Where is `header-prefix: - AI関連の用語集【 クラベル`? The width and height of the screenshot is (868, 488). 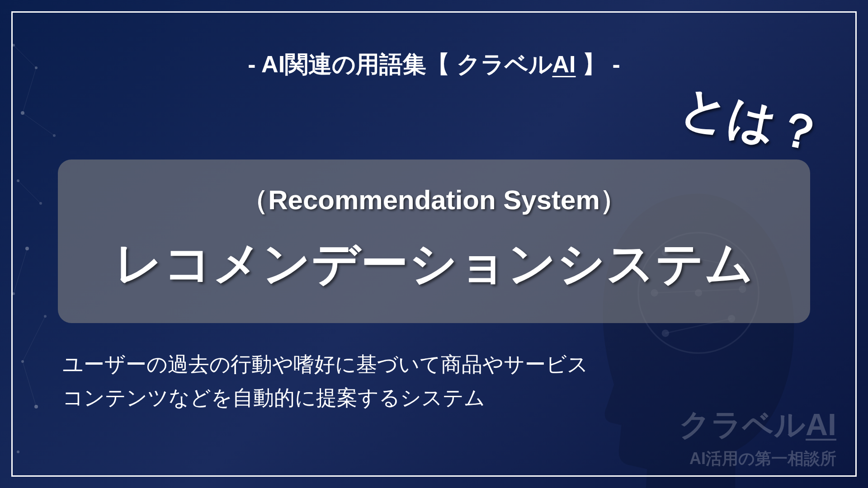 header-prefix: - AI関連の用語集【 クラベル is located at coordinates (400, 64).